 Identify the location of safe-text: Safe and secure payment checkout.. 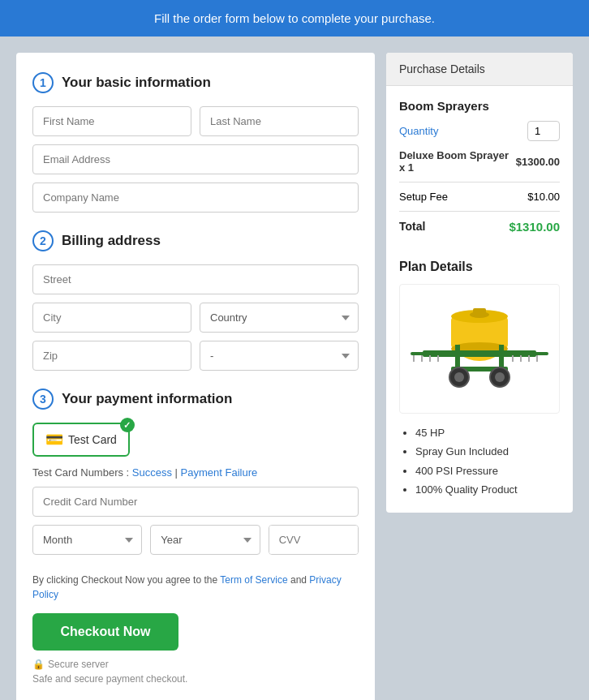
(196, 679).